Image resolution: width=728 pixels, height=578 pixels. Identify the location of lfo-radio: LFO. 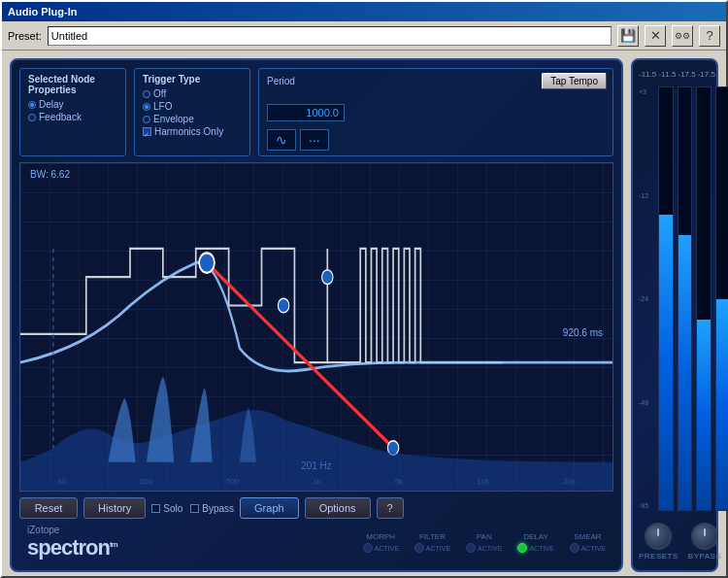
(192, 107).